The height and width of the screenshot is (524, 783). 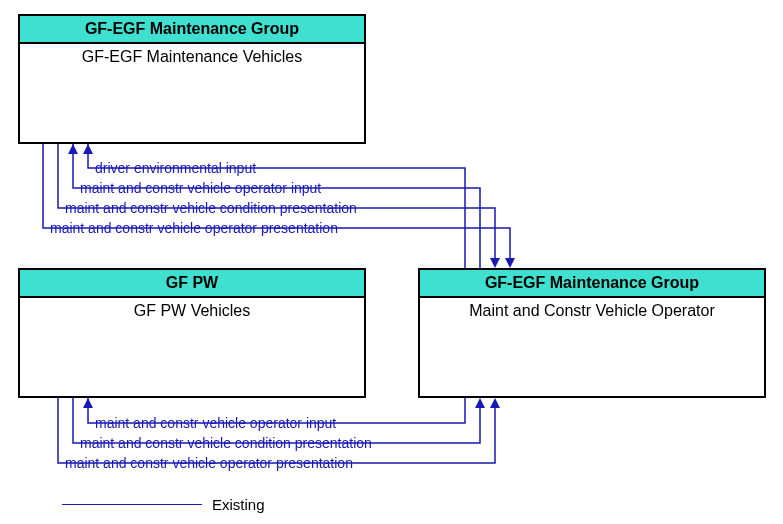 I want to click on flow-label-operator-presentation-top: maint and constr vehicle operator presen…, so click(x=194, y=228).